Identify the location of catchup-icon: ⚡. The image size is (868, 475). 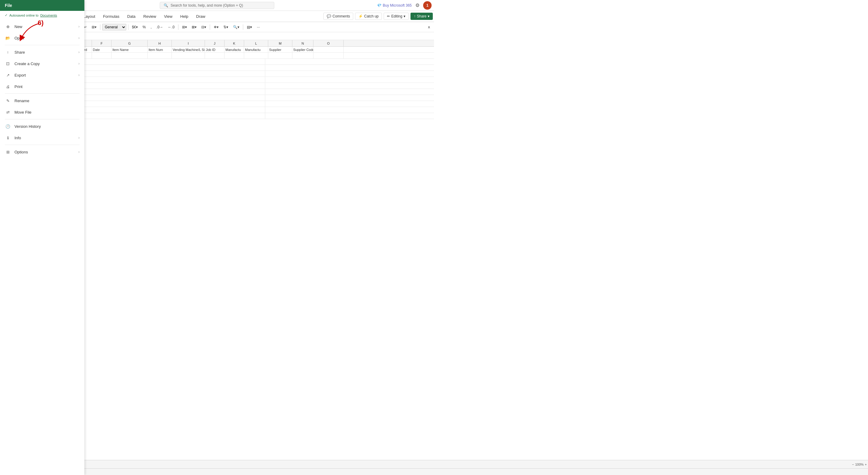
(361, 16).